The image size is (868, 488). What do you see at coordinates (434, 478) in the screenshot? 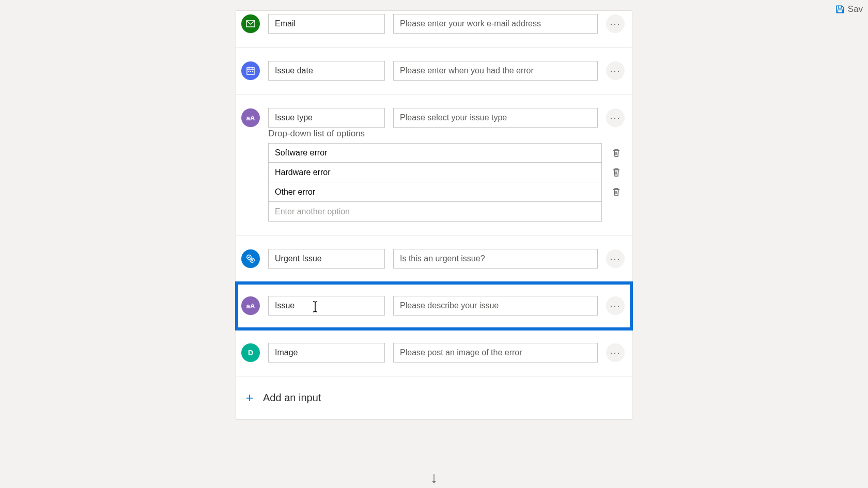
I see `flow-connector-arrow-icon: ↓` at bounding box center [434, 478].